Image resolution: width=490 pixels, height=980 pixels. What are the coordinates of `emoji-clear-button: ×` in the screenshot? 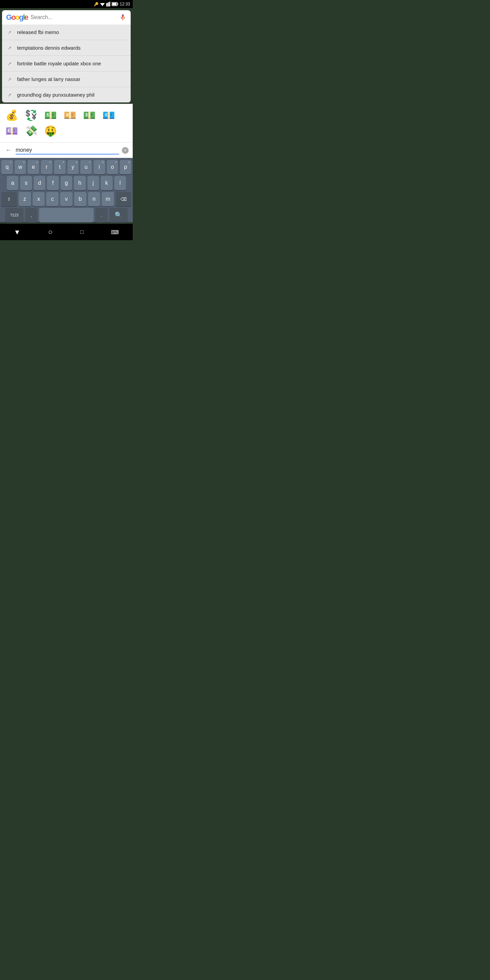 It's located at (125, 150).